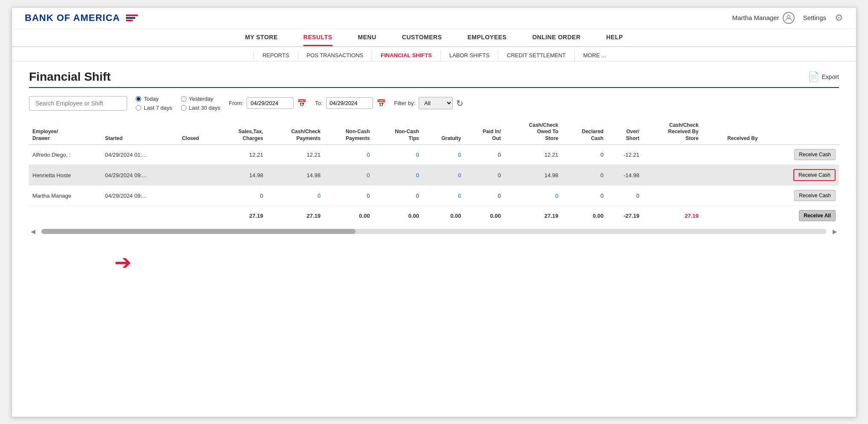  Describe the element at coordinates (487, 40) in the screenshot. I see `nav-employees: EMPLOYEES` at that location.